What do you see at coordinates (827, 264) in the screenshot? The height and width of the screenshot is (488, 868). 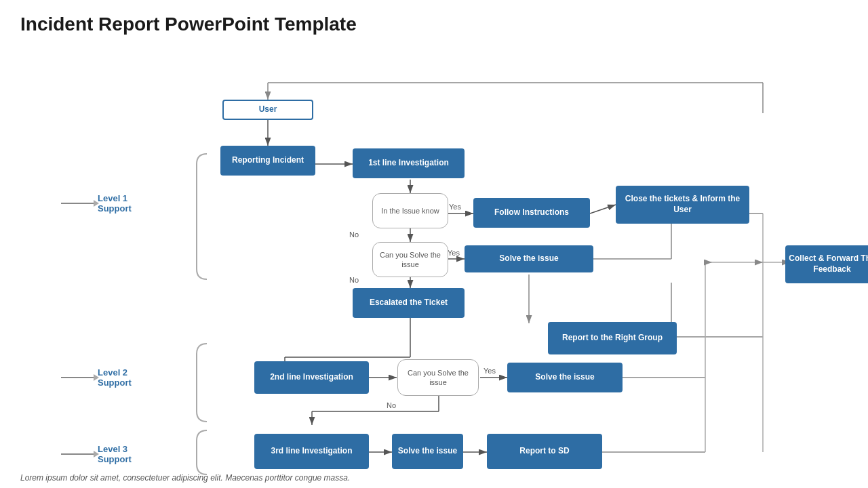 I see `collect-forward-box: Collect & Forward The Feedback` at bounding box center [827, 264].